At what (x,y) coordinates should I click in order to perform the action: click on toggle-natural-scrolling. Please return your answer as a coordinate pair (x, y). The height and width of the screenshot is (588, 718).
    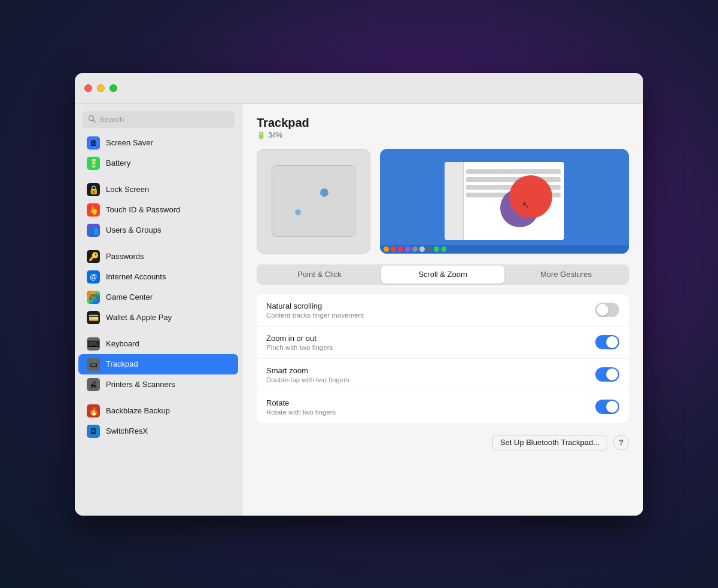
    Looking at the image, I should click on (607, 310).